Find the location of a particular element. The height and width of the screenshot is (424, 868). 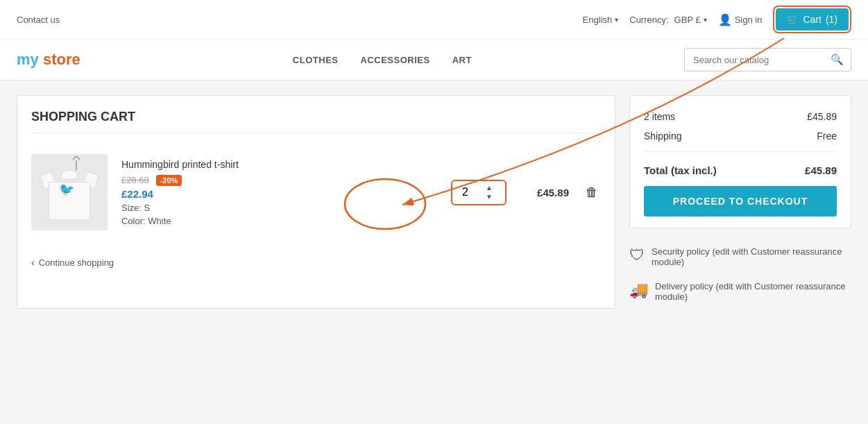

price-current: £22.94 is located at coordinates (279, 194).